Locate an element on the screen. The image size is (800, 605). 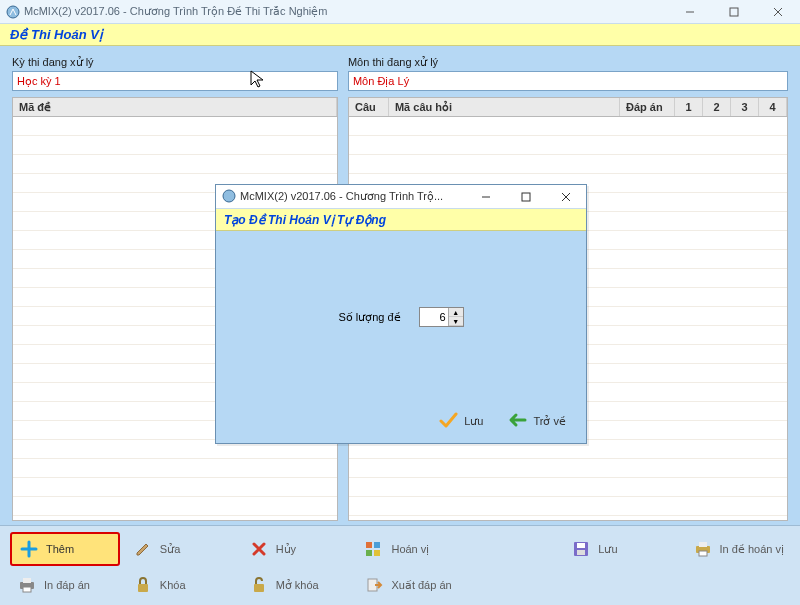
maximize-button is located at coordinates (734, 12).